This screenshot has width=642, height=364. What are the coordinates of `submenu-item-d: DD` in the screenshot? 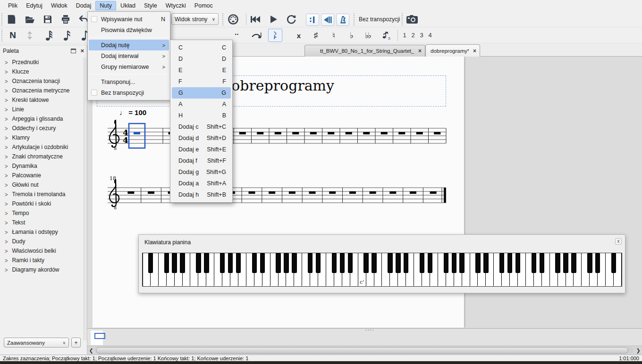 It's located at (201, 59).